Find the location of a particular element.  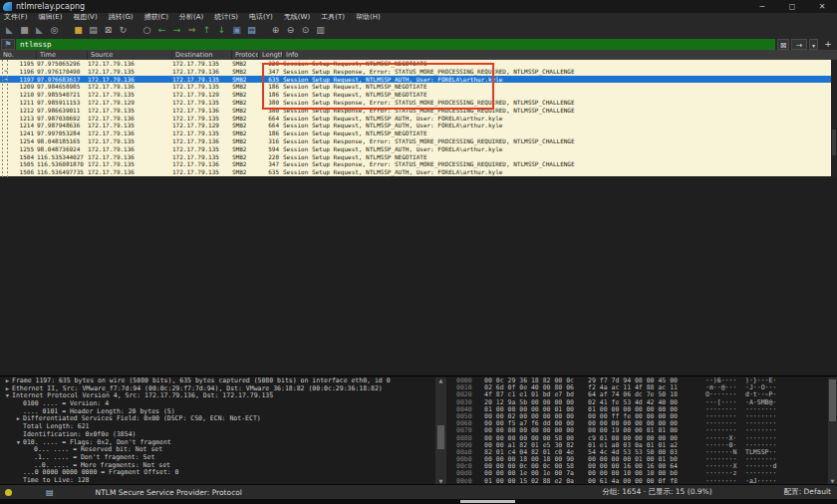

menu-analyze: 分析(A) is located at coordinates (191, 18).